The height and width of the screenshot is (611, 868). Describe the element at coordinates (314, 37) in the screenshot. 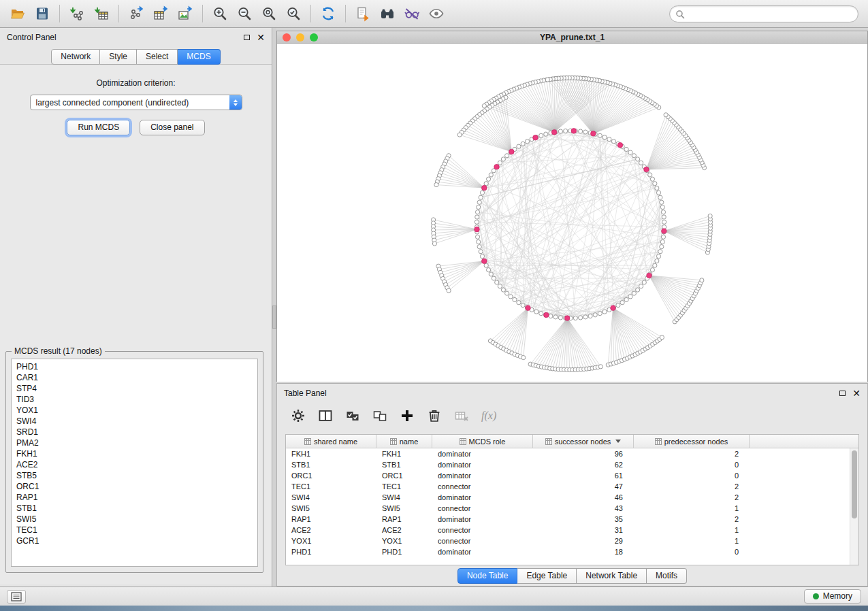

I see `window-maximize-icon` at that location.